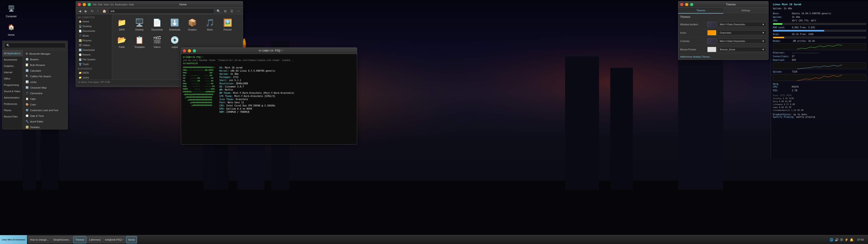  Describe the element at coordinates (45, 88) in the screenshot. I see `app-character-map: 🔤 Character Map` at that location.